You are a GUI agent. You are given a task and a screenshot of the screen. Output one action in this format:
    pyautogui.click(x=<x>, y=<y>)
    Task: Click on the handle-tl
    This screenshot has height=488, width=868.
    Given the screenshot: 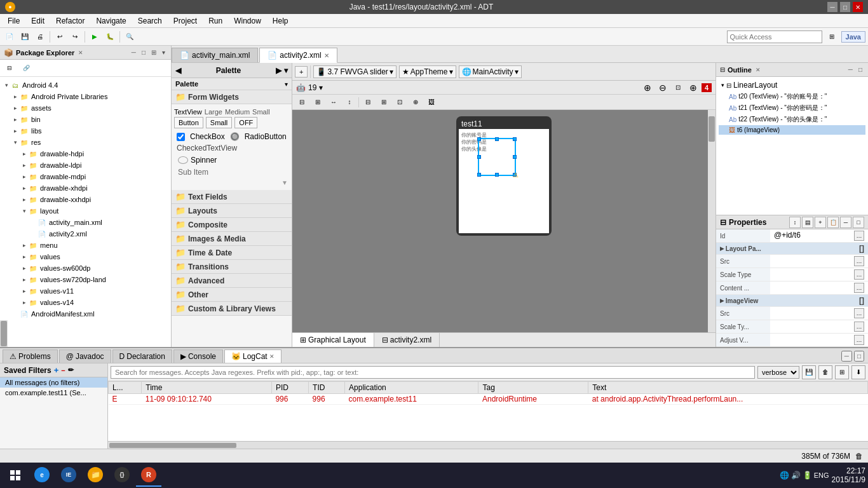 What is the action you would take?
    pyautogui.click(x=479, y=139)
    